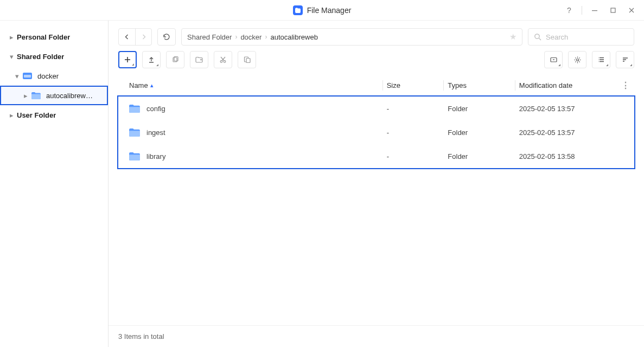  What do you see at coordinates (377, 108) in the screenshot?
I see `table-row: config-Folder2025-02-05 13:57` at bounding box center [377, 108].